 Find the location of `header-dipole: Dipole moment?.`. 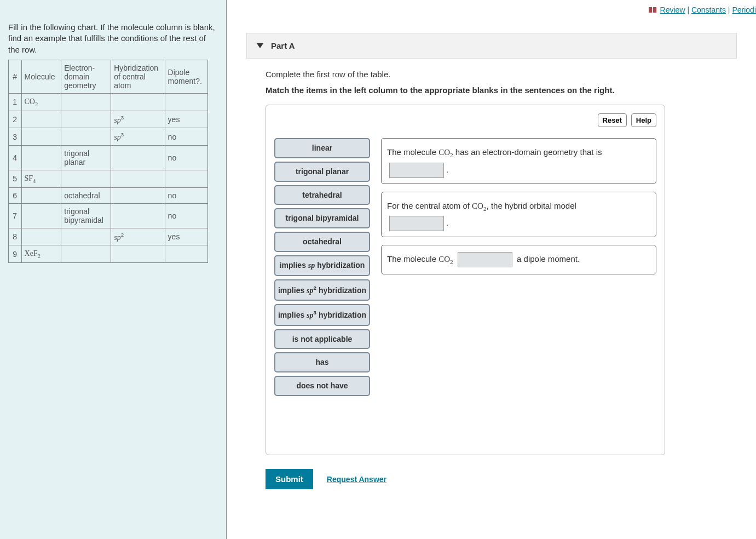

header-dipole: Dipole moment?. is located at coordinates (186, 77).